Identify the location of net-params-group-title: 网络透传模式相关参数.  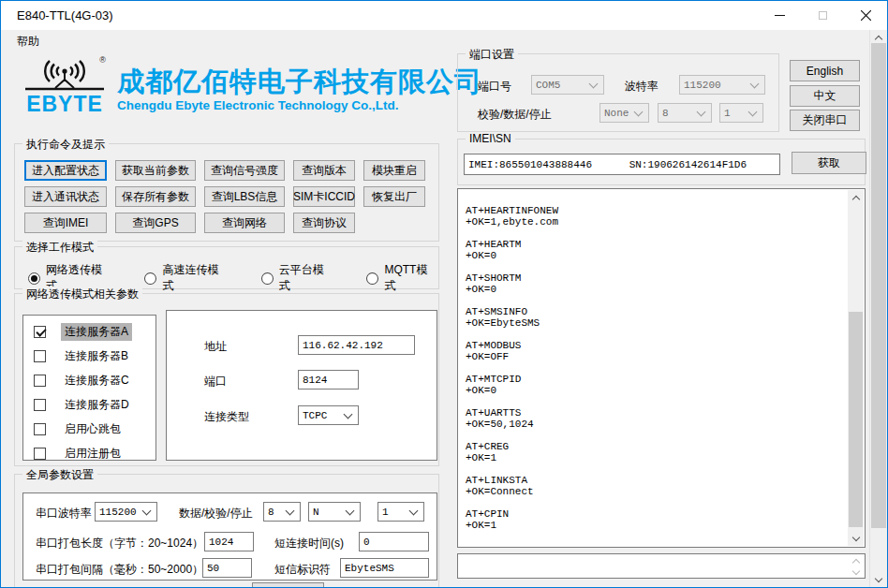
(82, 294).